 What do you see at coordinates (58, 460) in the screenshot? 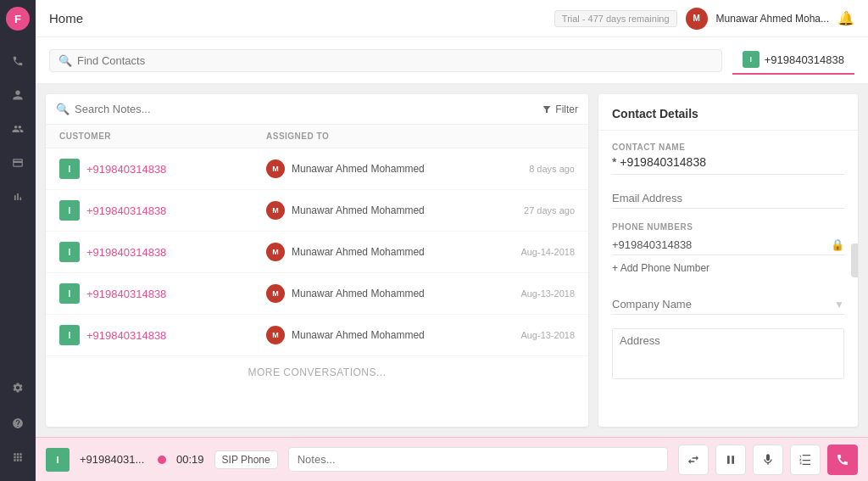
I see `call-avatar: I` at bounding box center [58, 460].